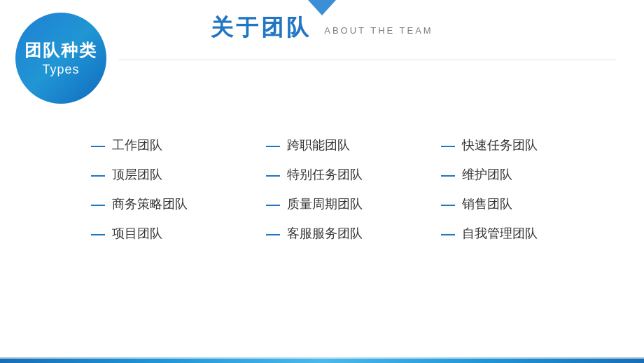 Image resolution: width=644 pixels, height=363 pixels. Describe the element at coordinates (261, 28) in the screenshot. I see `title-chinese: 关于团队` at that location.